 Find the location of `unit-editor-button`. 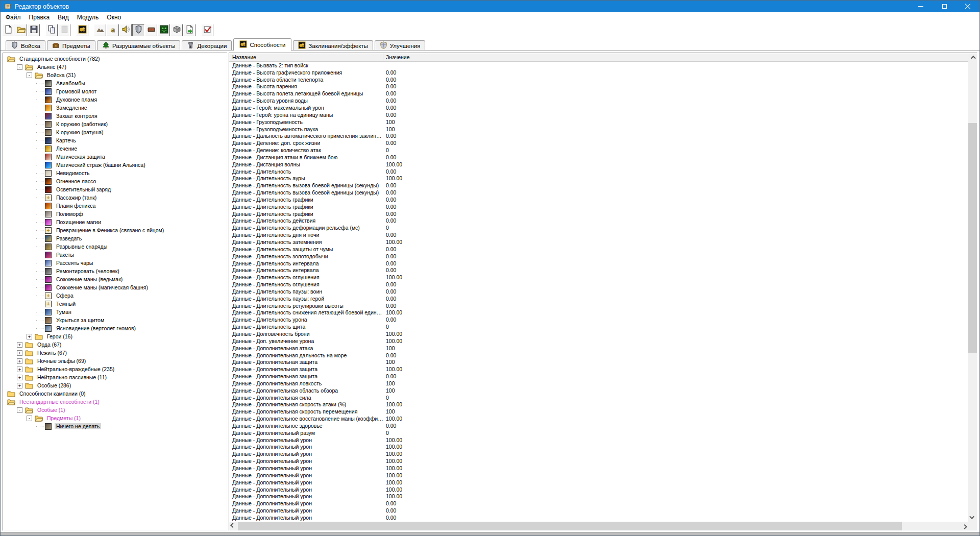

unit-editor-button is located at coordinates (138, 30).